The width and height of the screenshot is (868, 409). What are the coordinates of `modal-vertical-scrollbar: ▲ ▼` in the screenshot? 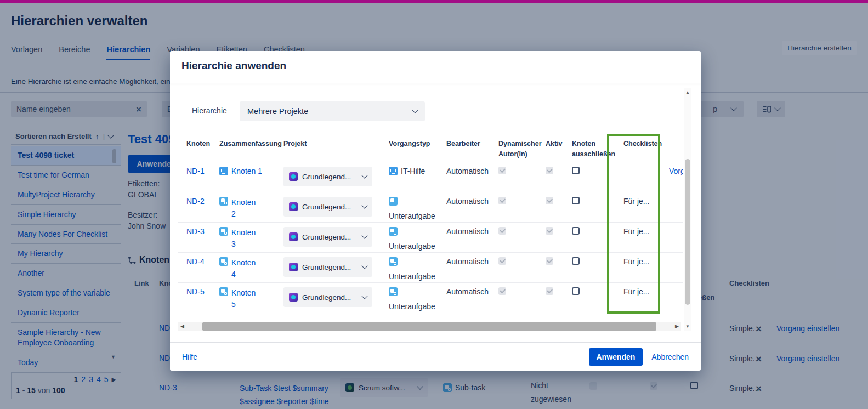 It's located at (688, 209).